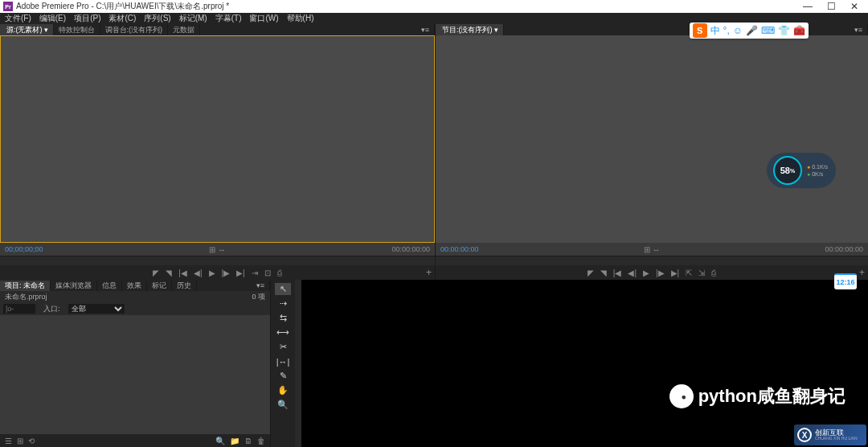  What do you see at coordinates (727, 31) in the screenshot?
I see `ime-punct-icon: °,` at bounding box center [727, 31].